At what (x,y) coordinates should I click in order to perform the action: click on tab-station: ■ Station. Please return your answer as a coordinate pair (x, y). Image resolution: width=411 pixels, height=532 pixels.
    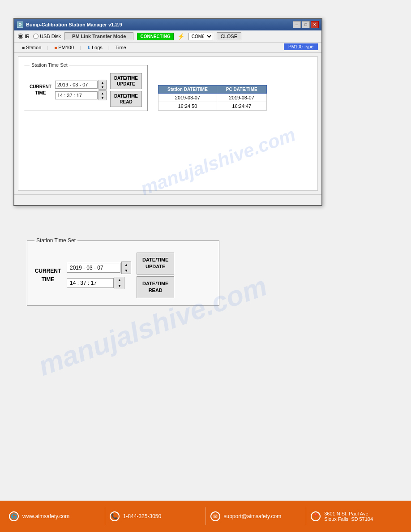
    Looking at the image, I should click on (31, 47).